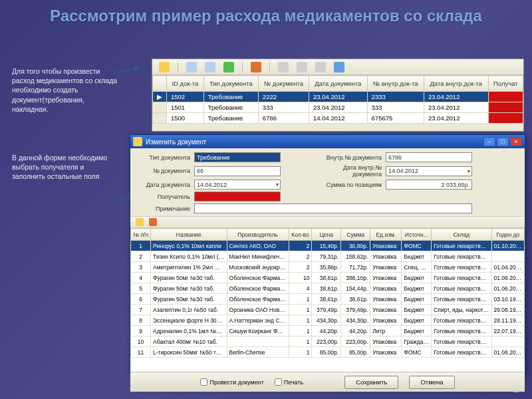  What do you see at coordinates (503, 142) in the screenshot?
I see `maximize-button: □` at bounding box center [503, 142].